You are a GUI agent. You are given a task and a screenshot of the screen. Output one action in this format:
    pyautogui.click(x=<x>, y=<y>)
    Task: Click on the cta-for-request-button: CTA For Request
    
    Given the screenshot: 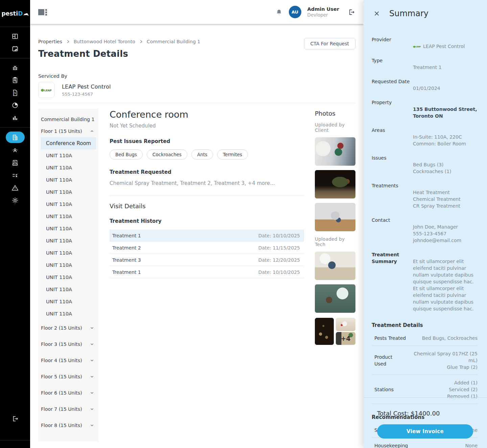 What is the action you would take?
    pyautogui.click(x=330, y=44)
    